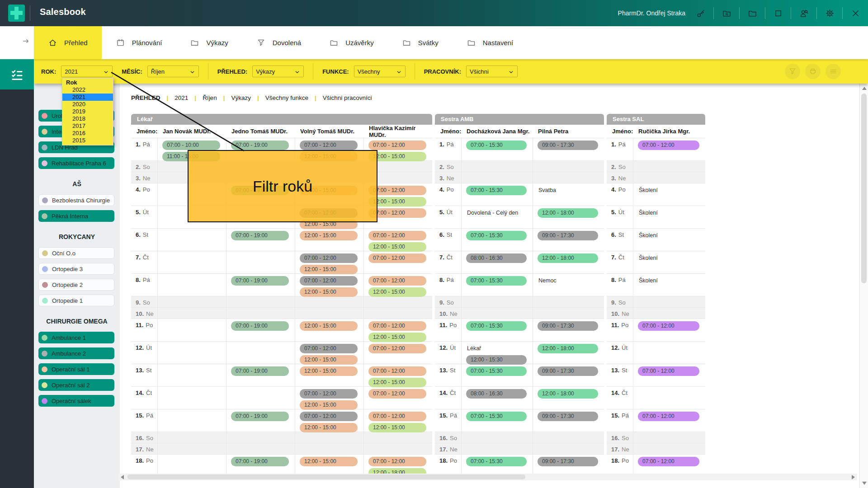 The width and height of the screenshot is (868, 488). Describe the element at coordinates (813, 71) in the screenshot. I see `print-button` at that location.